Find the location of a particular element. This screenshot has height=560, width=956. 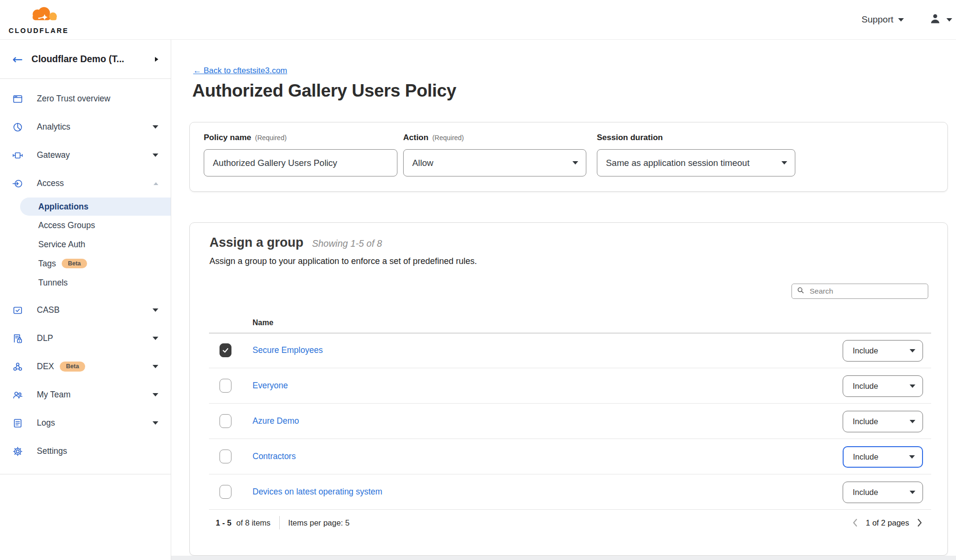

table-row: Secure EmployeesInclude is located at coordinates (569, 351).